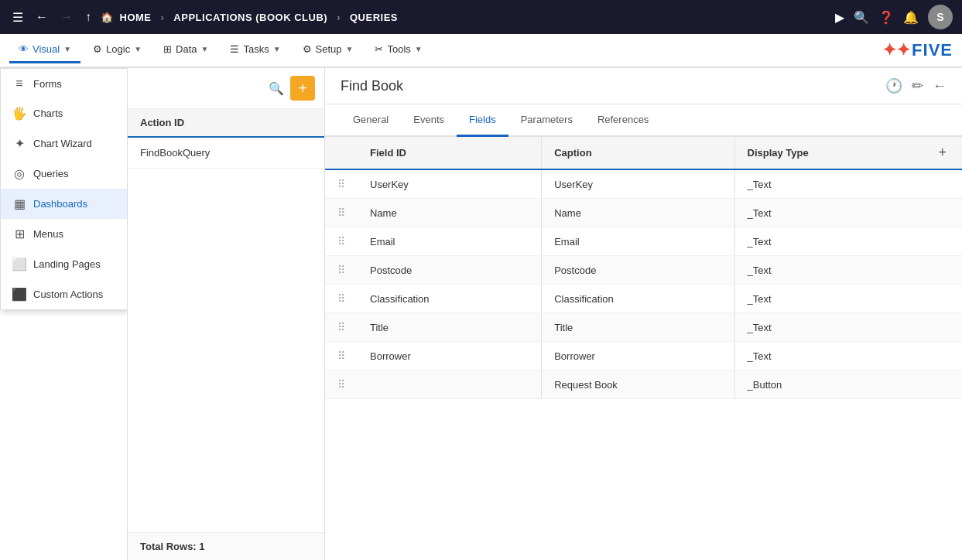 This screenshot has height=560, width=962. Describe the element at coordinates (19, 234) in the screenshot. I see `menus-icon: ⊞` at that location.